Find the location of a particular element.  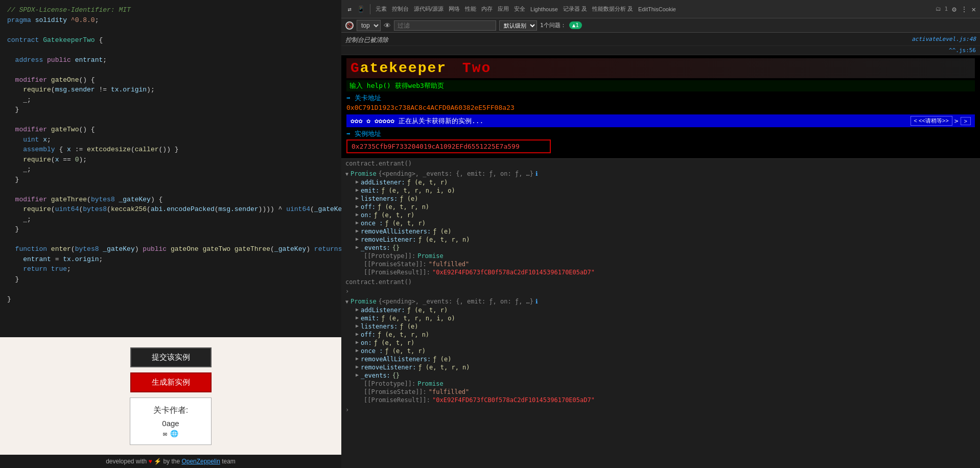

console-filter-input is located at coordinates (445, 26).